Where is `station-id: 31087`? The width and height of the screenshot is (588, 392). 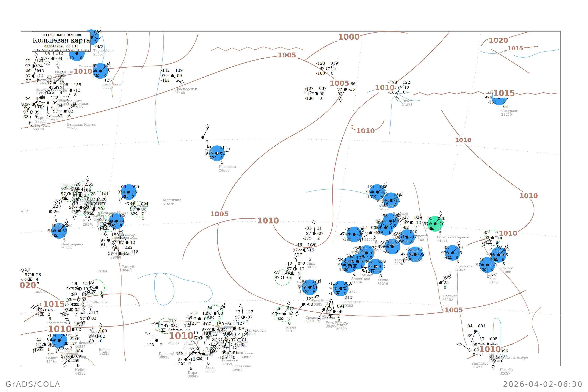
station-id: 31087 is located at coordinates (494, 282).